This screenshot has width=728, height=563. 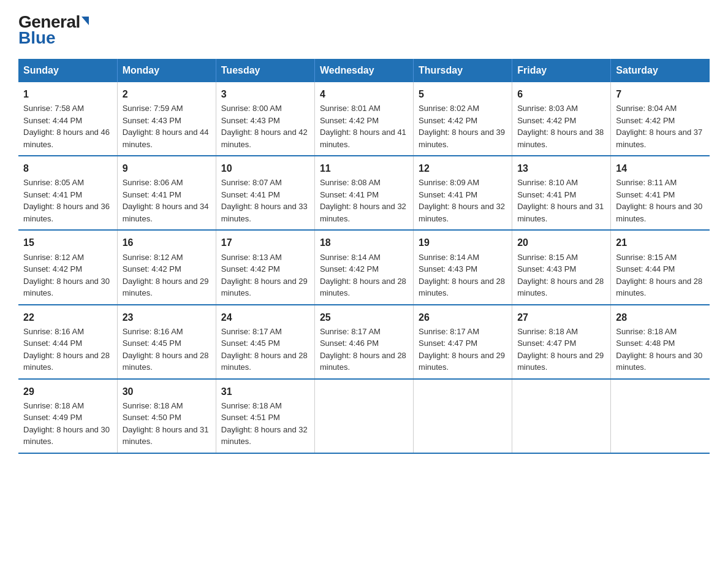 I want to click on calendar-cell: 16Sunrise: 8:12 AMSunset: 4:42 PMDayligh…, so click(x=167, y=267).